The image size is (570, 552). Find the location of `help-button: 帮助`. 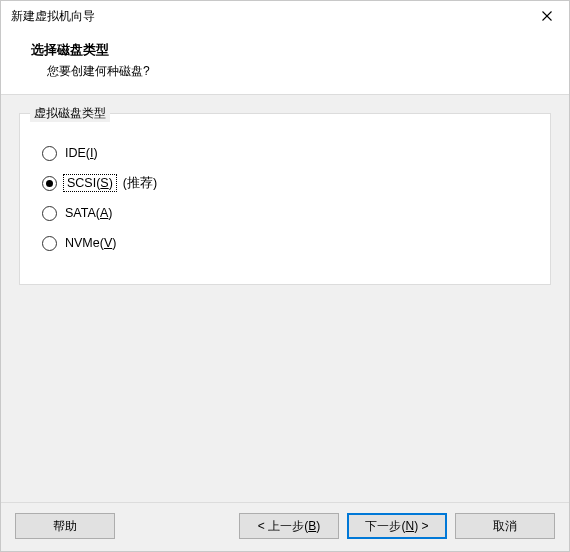

help-button: 帮助 is located at coordinates (65, 526).